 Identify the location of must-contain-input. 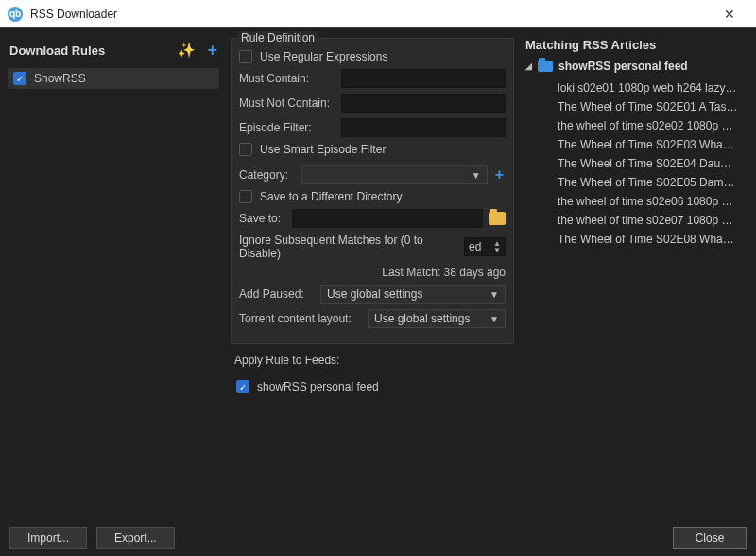
(423, 78).